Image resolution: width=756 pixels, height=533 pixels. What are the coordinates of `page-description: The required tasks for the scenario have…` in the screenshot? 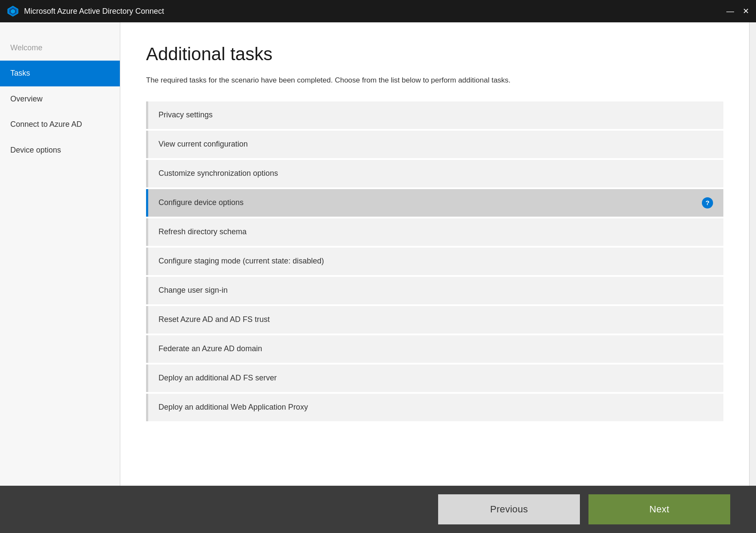 It's located at (339, 80).